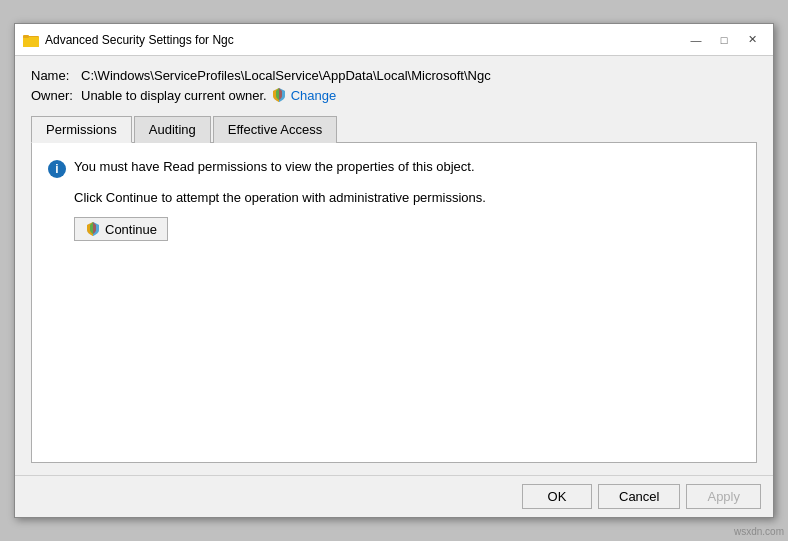 The image size is (788, 541). I want to click on info-section: Name: C:\Windows\ServiceProfiles\LocalSe…, so click(394, 88).